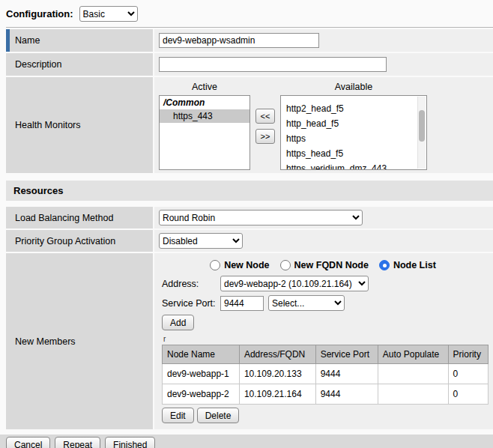 The image size is (493, 448). I want to click on load-balancing-label: Load Balancing Method, so click(64, 218).